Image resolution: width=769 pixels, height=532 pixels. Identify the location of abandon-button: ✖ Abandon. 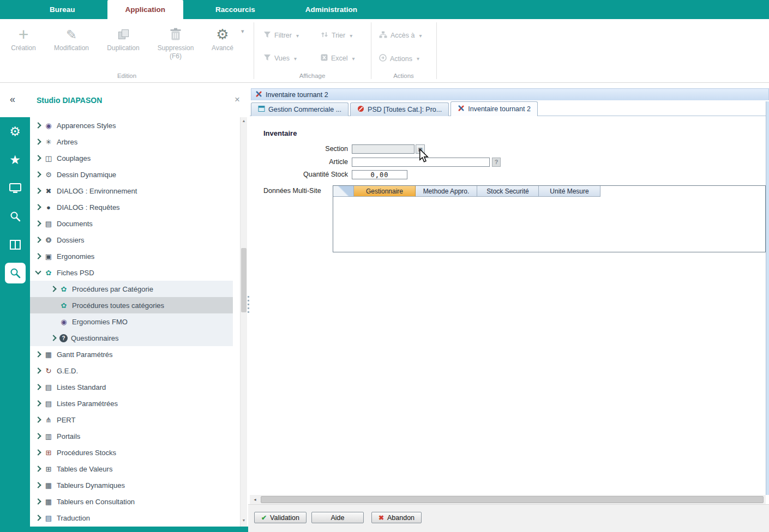
(396, 518).